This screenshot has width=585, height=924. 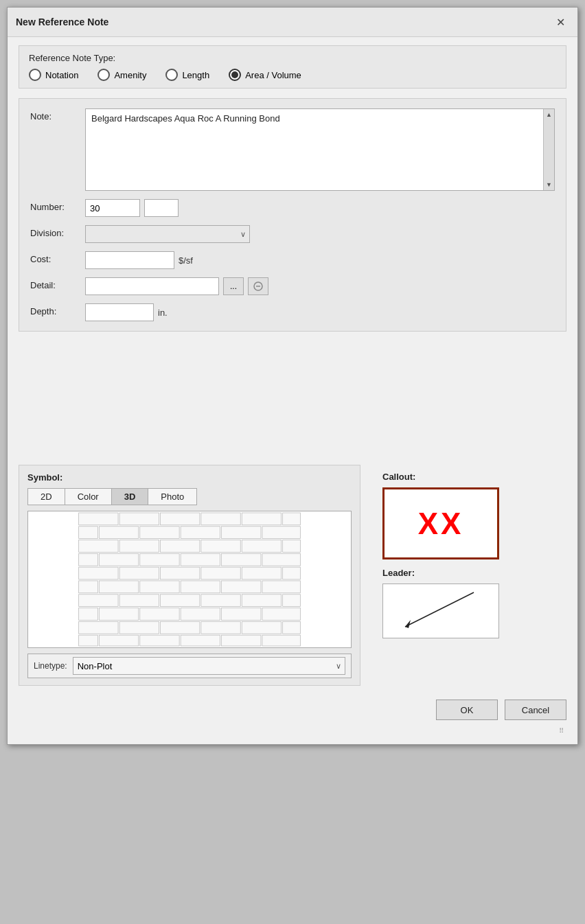 I want to click on tab-photo: Photo, so click(x=172, y=497).